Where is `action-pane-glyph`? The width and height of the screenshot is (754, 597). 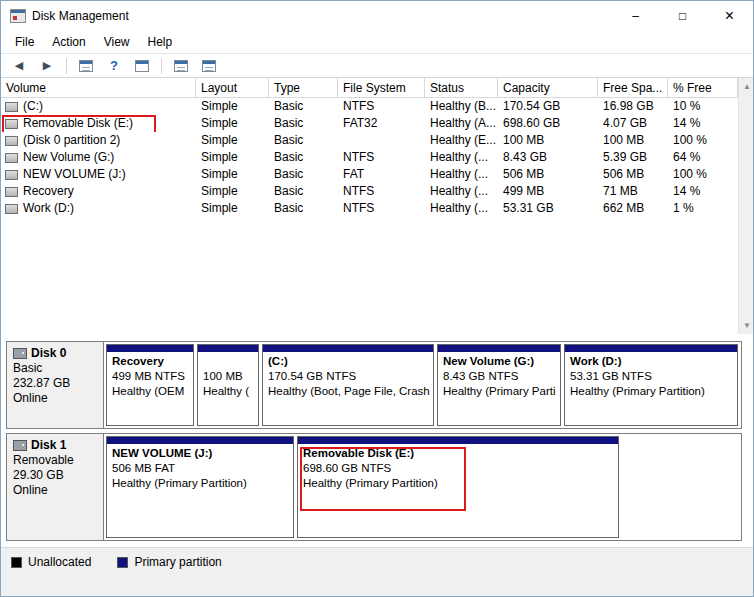 action-pane-glyph is located at coordinates (181, 66).